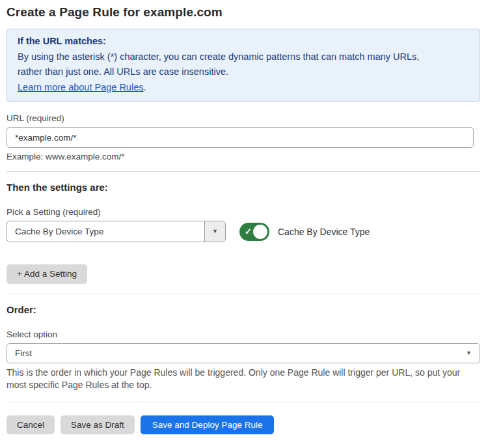  I want to click on order-helper: This is the order in which your Page Rul…, so click(243, 379).